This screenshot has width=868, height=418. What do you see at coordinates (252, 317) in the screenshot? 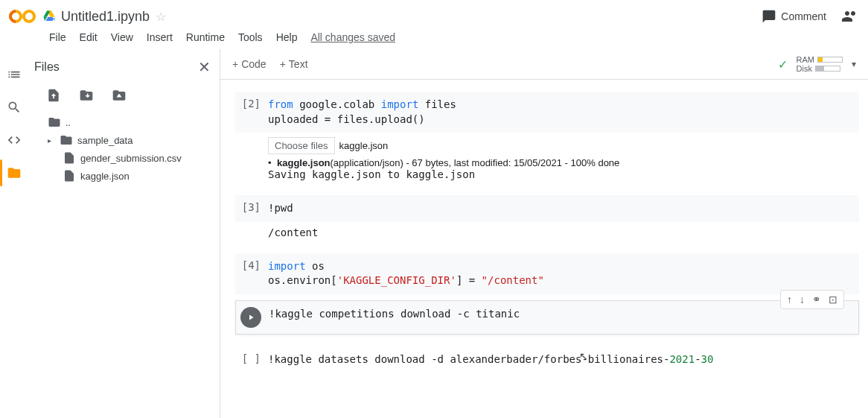
I see `run-cell-gutter` at bounding box center [252, 317].